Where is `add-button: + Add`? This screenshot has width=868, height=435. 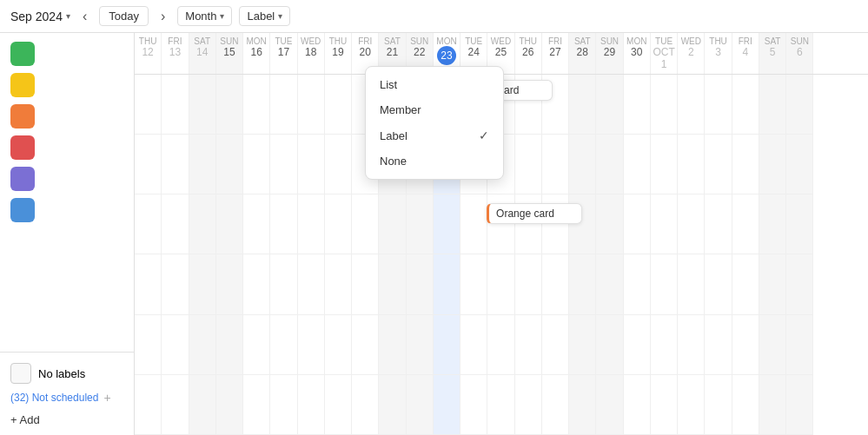 add-button: + Add is located at coordinates (25, 419).